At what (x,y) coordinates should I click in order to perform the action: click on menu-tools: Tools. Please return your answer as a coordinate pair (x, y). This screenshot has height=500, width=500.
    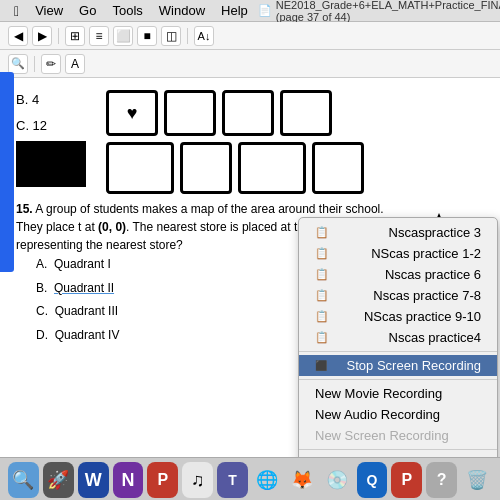
    Looking at the image, I should click on (127, 11).